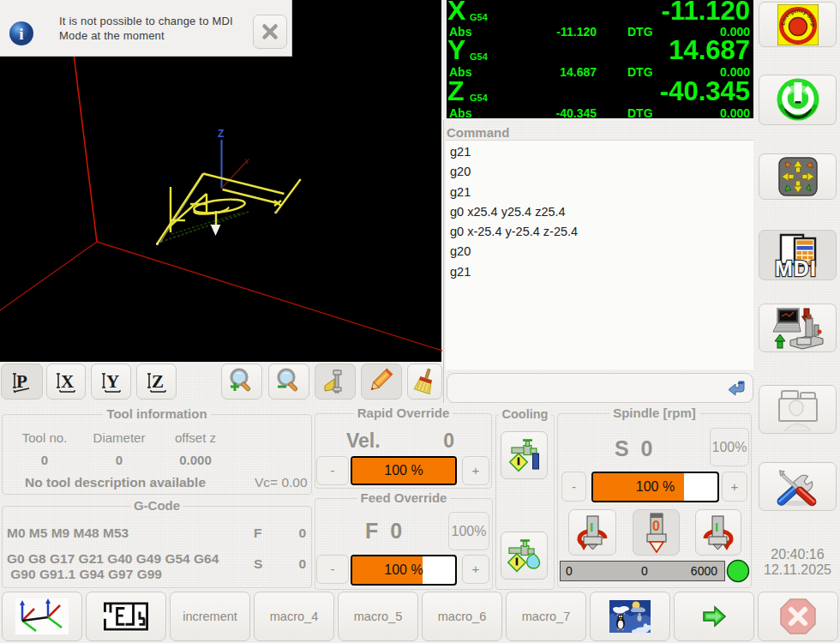 This screenshot has width=840, height=643. What do you see at coordinates (21, 34) in the screenshot?
I see `svg-text: i` at bounding box center [21, 34].